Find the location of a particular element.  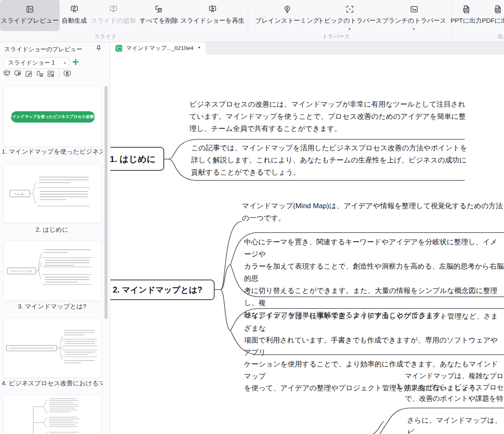

topic-traverse-icon is located at coordinates (350, 9).